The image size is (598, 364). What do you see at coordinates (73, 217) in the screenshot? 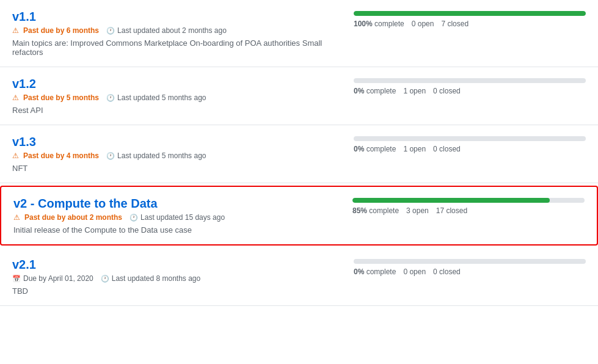
I see `due-label: Past due by about 2 months` at bounding box center [73, 217].